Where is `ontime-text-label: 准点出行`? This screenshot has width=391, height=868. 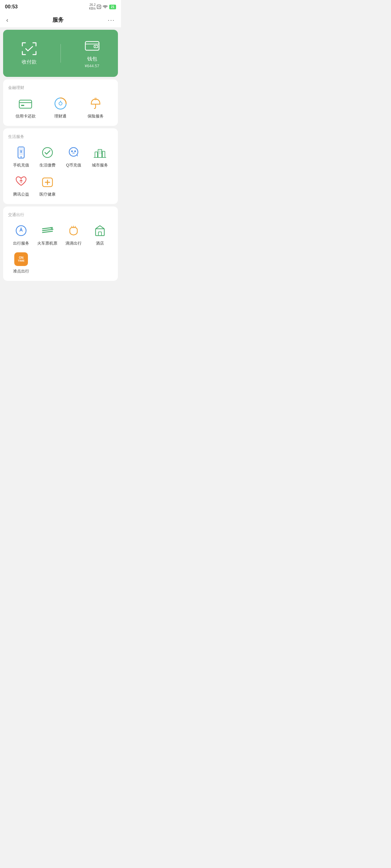 ontime-text-label: 准点出行 is located at coordinates (21, 271).